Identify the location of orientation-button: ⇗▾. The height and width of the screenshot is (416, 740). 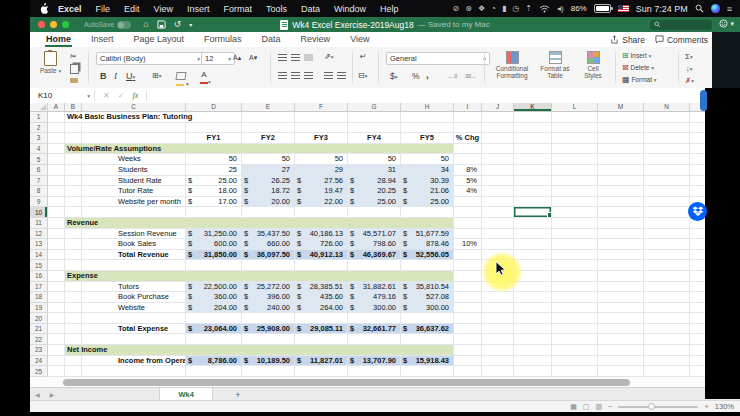
(328, 57).